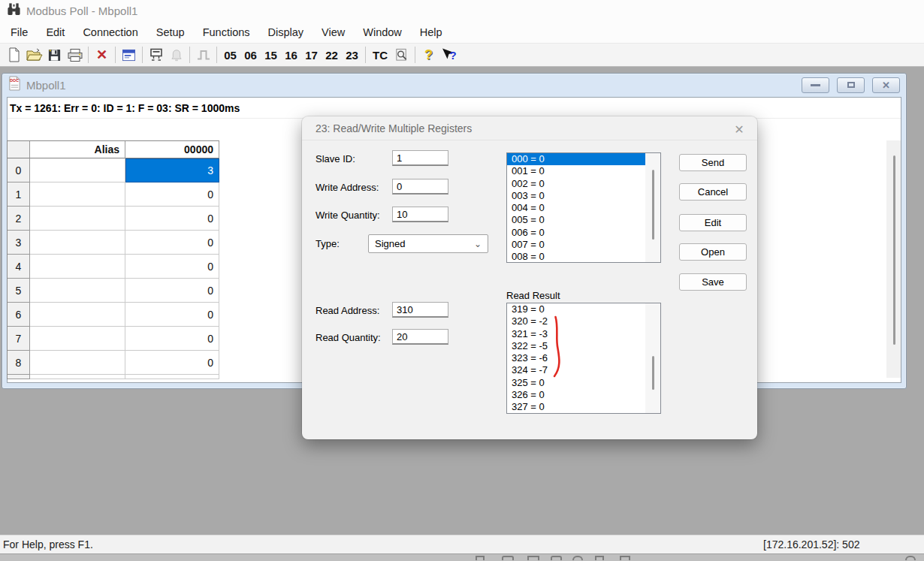  I want to click on row-header-cell: 3, so click(19, 243).